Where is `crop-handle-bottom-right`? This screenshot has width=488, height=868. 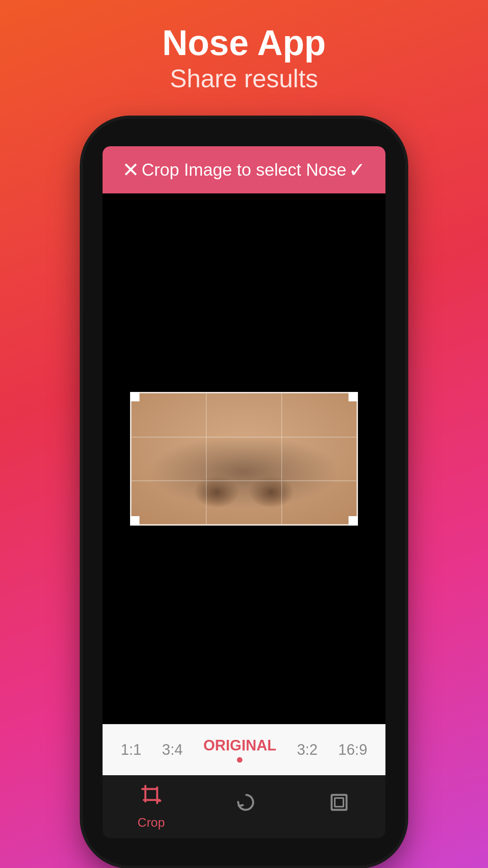
crop-handle-bottom-right is located at coordinates (353, 521).